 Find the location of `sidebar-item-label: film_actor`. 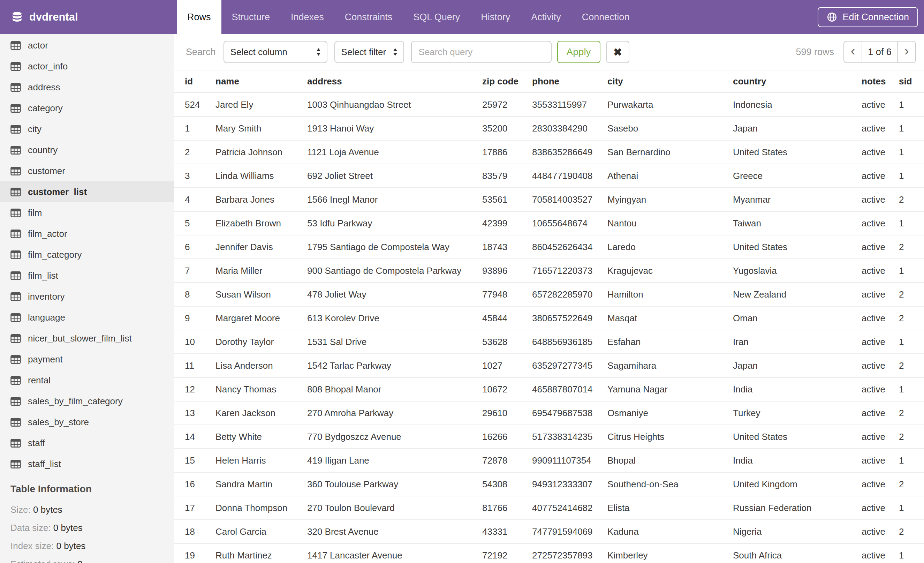

sidebar-item-label: film_actor is located at coordinates (47, 234).